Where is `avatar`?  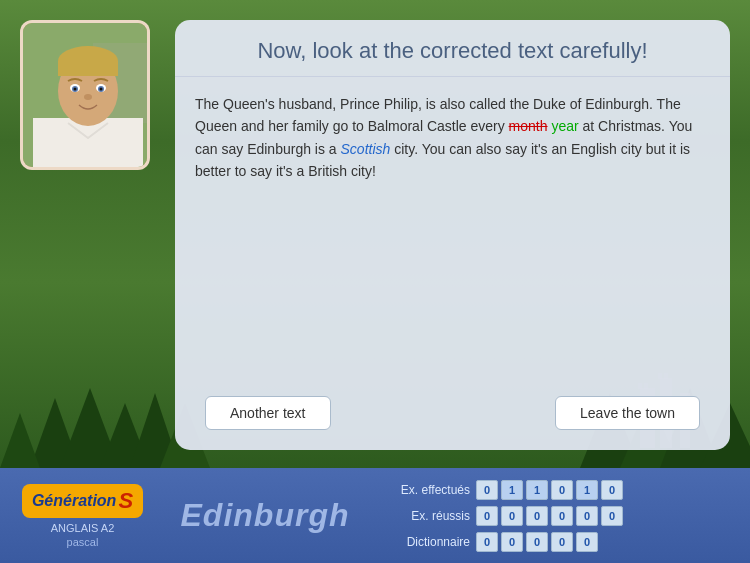
avatar is located at coordinates (85, 95).